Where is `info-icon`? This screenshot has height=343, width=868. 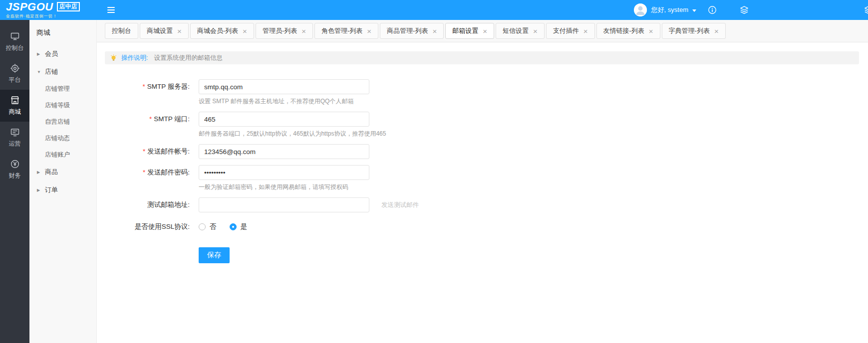
info-icon is located at coordinates (712, 10).